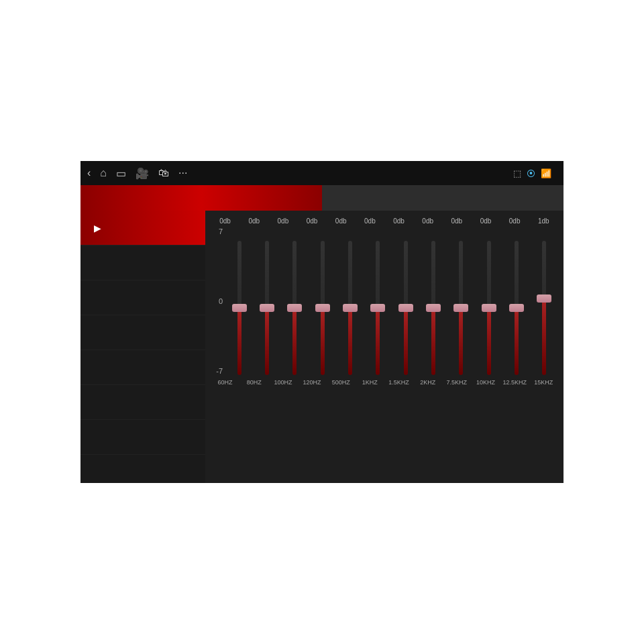 The image size is (644, 644). What do you see at coordinates (121, 173) in the screenshot?
I see `recent-apps-icon: ▭` at bounding box center [121, 173].